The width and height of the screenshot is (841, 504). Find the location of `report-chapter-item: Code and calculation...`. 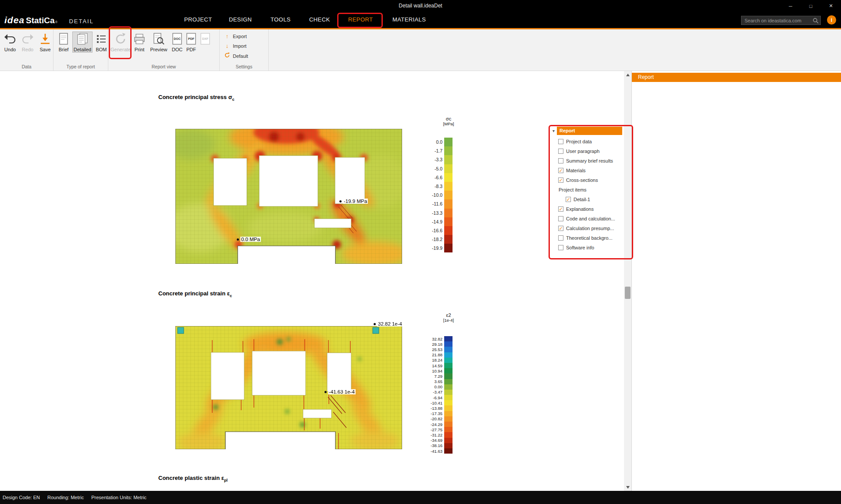

report-chapter-item: Code and calculation... is located at coordinates (590, 219).